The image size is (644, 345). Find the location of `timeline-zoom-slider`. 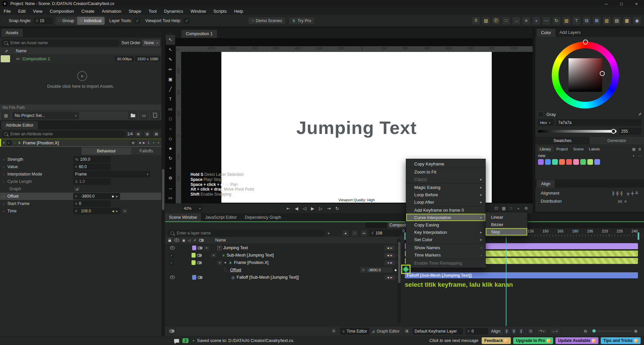

timeline-zoom-slider is located at coordinates (612, 331).